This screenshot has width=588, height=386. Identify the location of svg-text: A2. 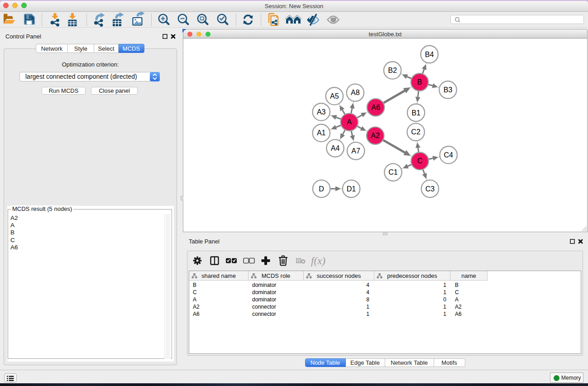
(375, 136).